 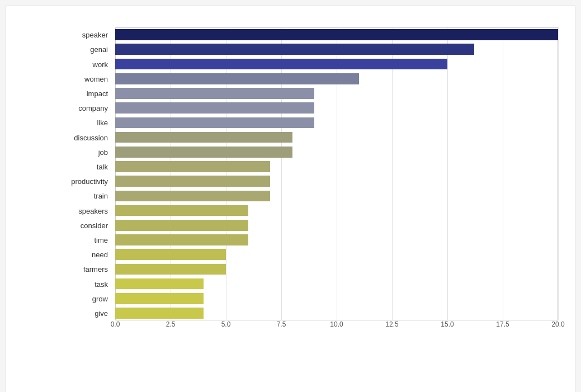 I want to click on y-label: discussion, so click(x=84, y=138).